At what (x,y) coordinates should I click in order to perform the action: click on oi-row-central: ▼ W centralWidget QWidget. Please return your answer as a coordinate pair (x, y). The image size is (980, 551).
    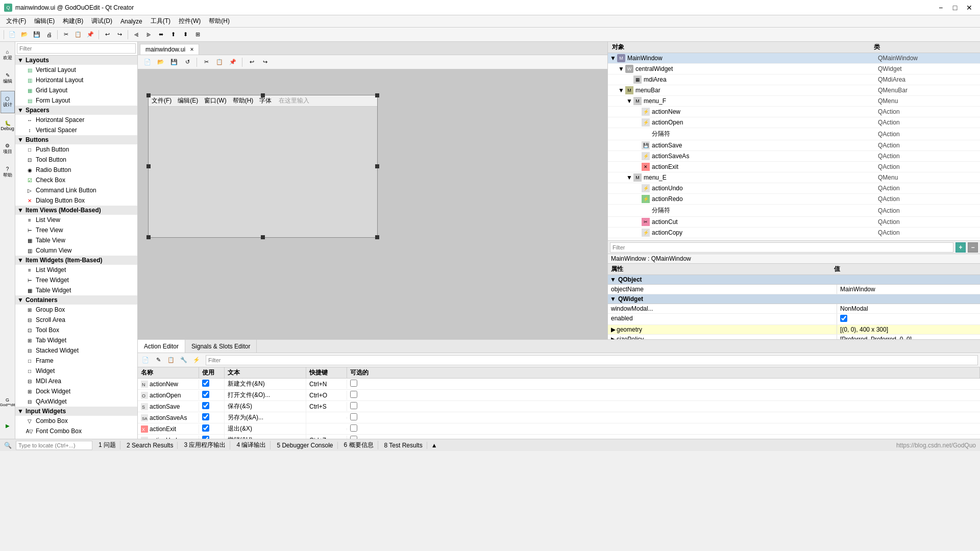
    Looking at the image, I should click on (794, 69).